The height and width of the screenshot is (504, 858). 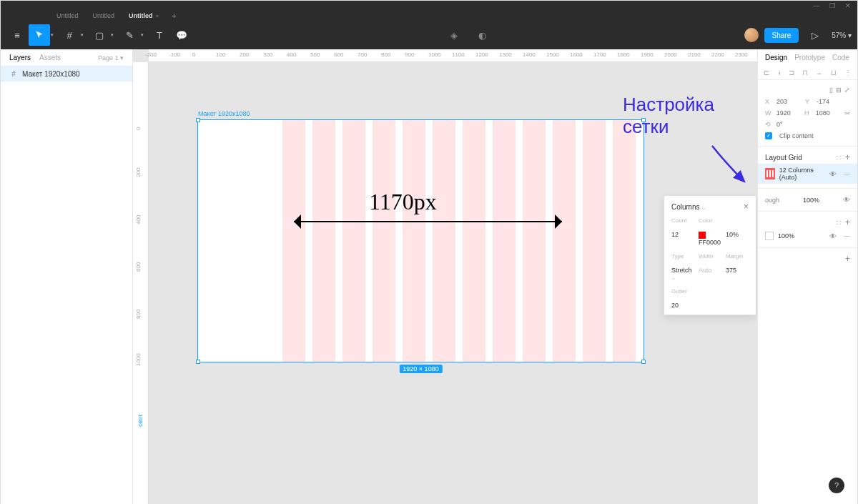 What do you see at coordinates (139, 420) in the screenshot?
I see `ruler-v-hl: 1080` at bounding box center [139, 420].